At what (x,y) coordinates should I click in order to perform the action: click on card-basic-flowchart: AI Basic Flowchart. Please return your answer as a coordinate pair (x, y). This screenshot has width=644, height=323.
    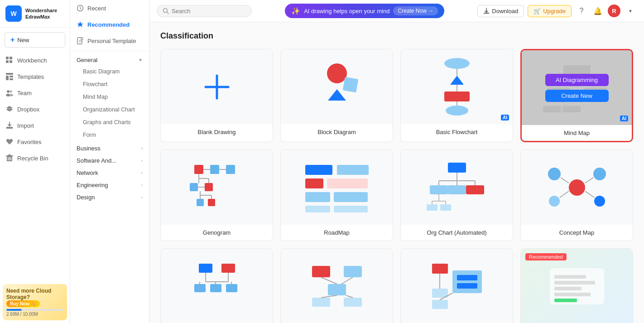
    Looking at the image, I should click on (457, 96).